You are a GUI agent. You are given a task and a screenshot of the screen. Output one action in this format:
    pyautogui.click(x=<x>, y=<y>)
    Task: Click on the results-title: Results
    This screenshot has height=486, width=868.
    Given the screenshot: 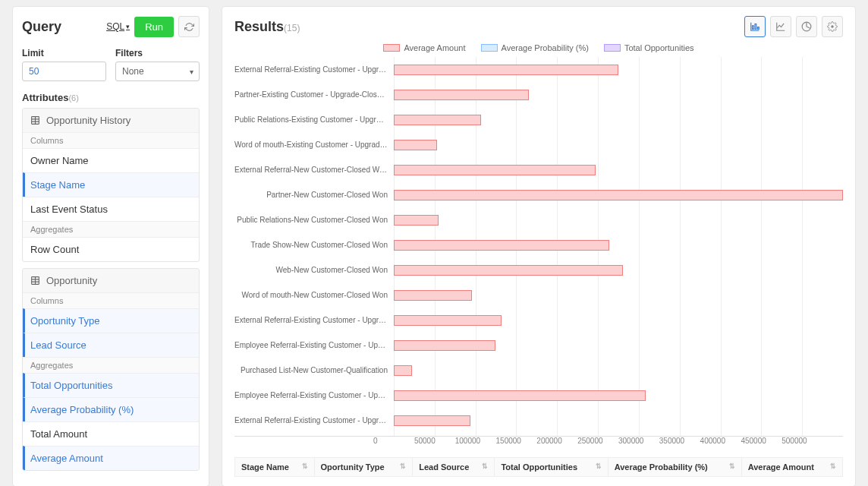 What is the action you would take?
    pyautogui.click(x=259, y=27)
    